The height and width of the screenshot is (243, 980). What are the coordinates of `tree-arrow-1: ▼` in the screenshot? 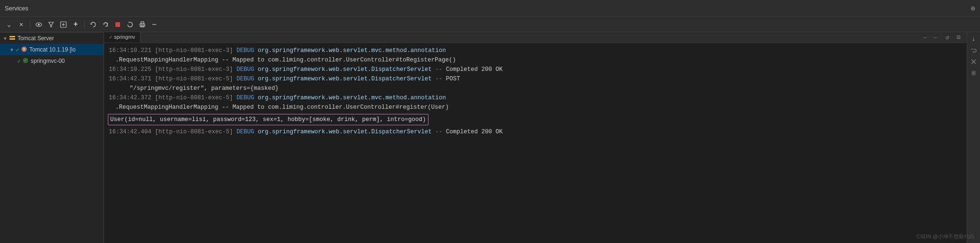 It's located at (12, 50).